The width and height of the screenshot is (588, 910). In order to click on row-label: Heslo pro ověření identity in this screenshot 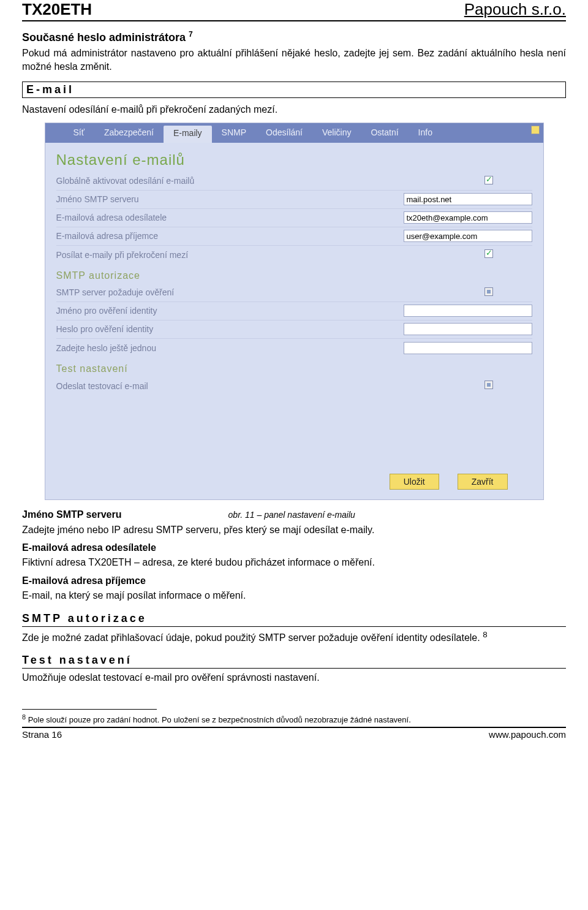, I will do `click(230, 329)`.